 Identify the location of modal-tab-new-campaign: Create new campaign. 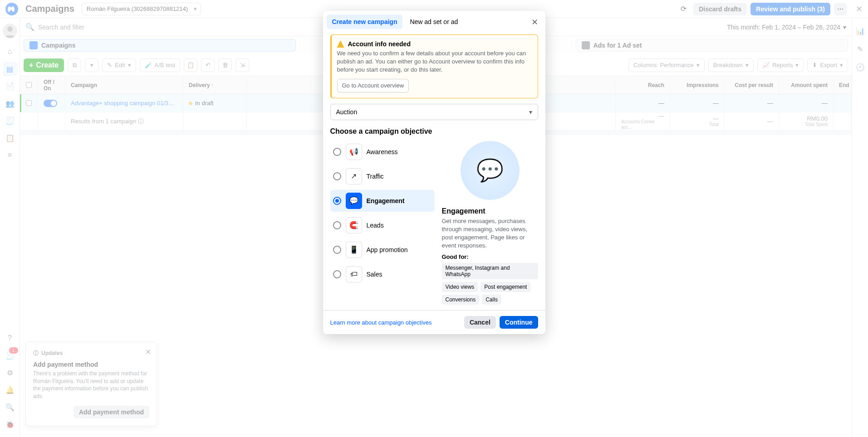
(365, 22).